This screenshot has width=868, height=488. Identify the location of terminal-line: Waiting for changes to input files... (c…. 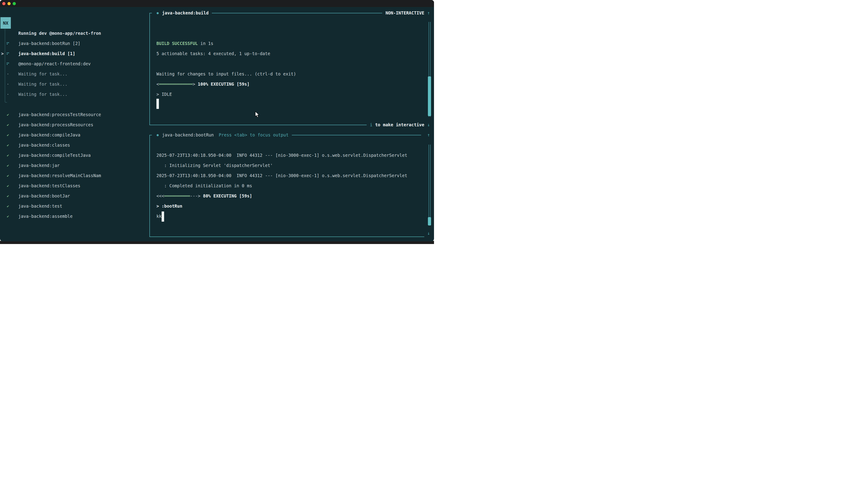
(226, 74).